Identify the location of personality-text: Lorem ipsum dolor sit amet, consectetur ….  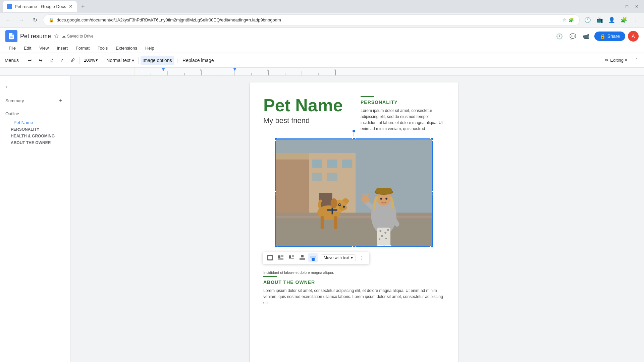
(402, 120).